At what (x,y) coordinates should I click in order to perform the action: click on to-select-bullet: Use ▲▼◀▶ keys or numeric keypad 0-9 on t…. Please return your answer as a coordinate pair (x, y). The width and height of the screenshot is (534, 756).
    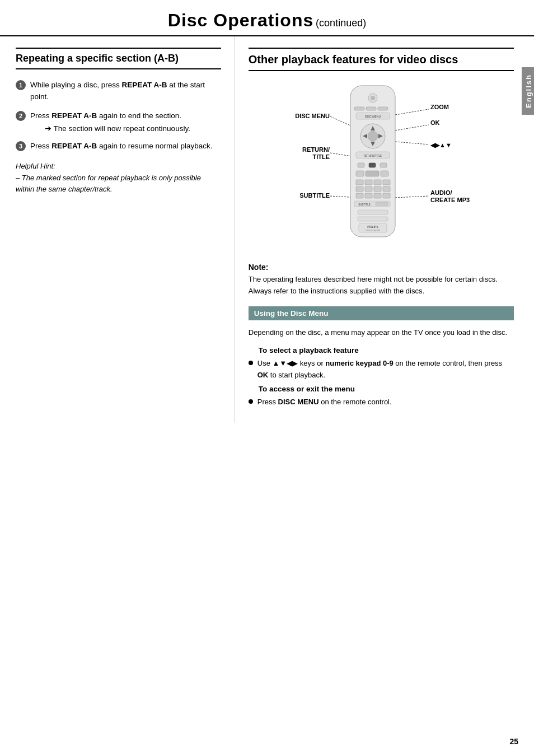
    Looking at the image, I should click on (381, 370).